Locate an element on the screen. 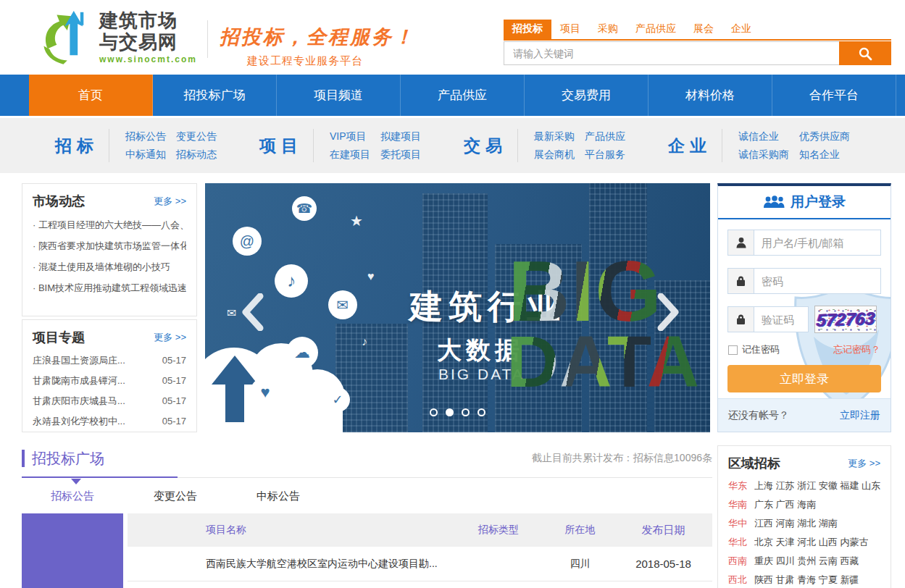  region-name: 西南 is located at coordinates (738, 561).